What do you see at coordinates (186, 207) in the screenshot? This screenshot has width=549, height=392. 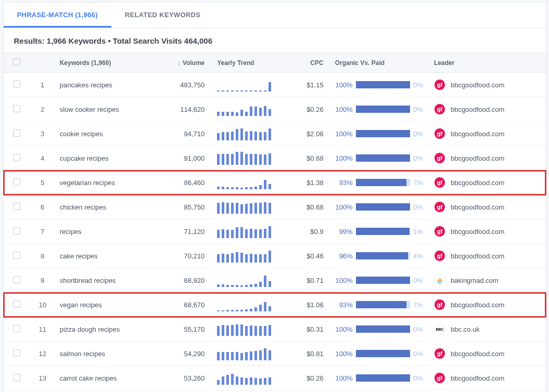 I see `row-volume: 85,750` at bounding box center [186, 207].